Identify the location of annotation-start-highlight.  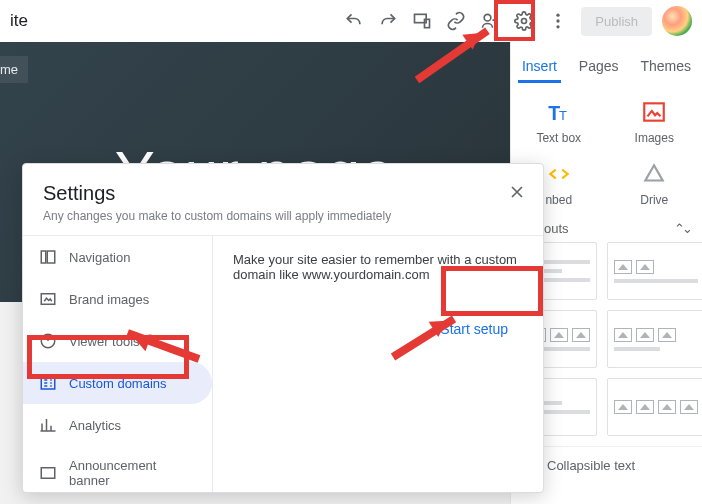
(492, 291).